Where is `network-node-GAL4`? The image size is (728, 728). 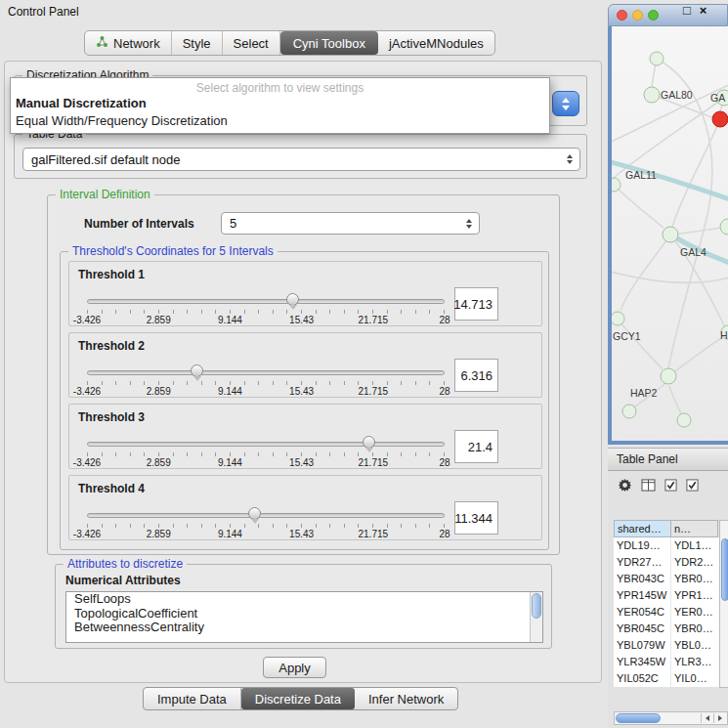
network-node-GAL4 is located at coordinates (670, 235).